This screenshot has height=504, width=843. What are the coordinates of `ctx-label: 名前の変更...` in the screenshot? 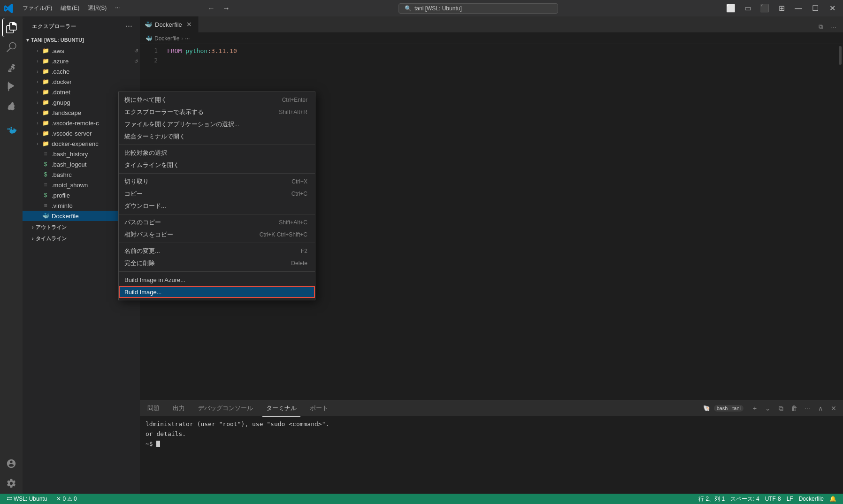 It's located at (207, 251).